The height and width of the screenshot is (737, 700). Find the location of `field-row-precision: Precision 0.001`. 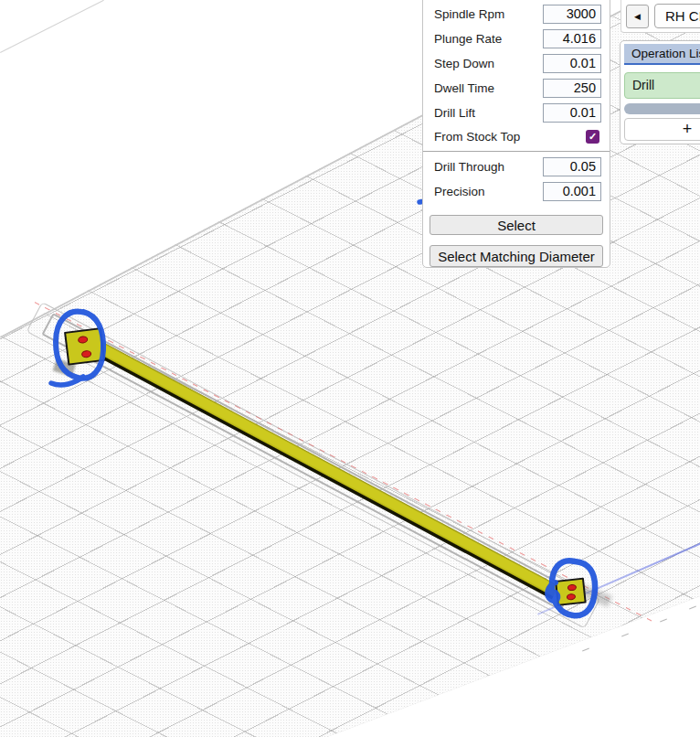

field-row-precision: Precision 0.001 is located at coordinates (516, 192).